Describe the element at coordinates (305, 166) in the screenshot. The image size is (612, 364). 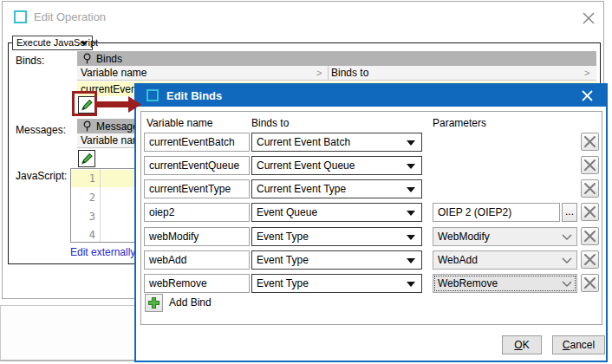
I see `binds-to-value: Current Event Queue` at that location.